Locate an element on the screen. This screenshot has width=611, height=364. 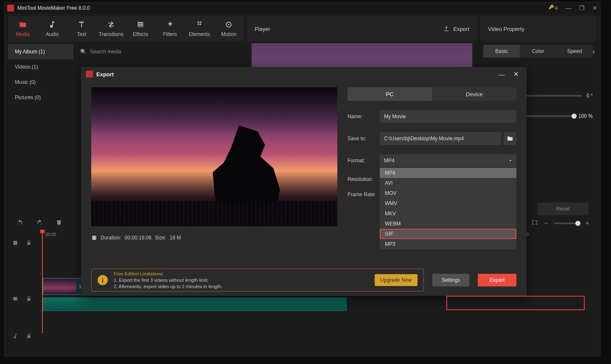
export-close-icon: ✕ is located at coordinates (516, 74).